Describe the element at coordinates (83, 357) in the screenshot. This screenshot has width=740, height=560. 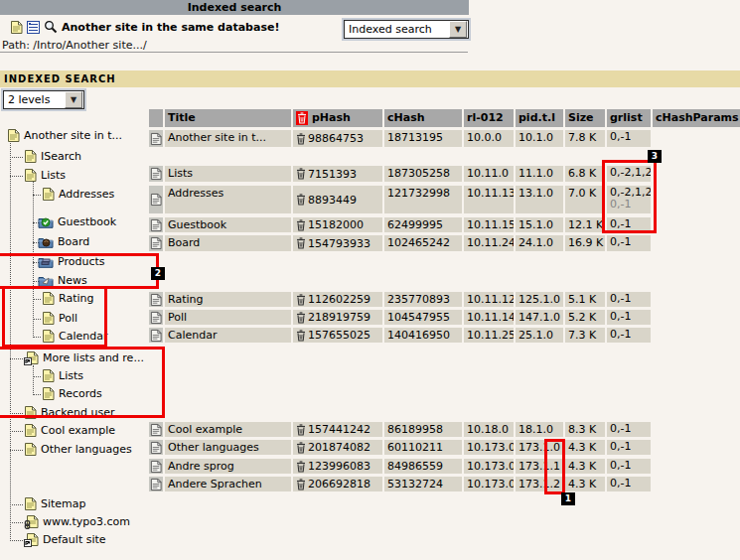
I see `tree-item-more-lists-and-re: More lists and re...` at that location.